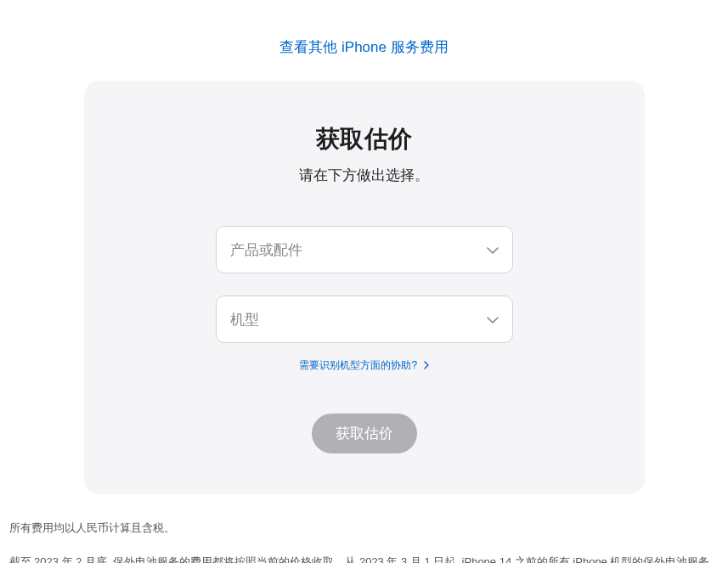 Image resolution: width=728 pixels, height=563 pixels. Describe the element at coordinates (364, 528) in the screenshot. I see `footnote-currency: 所有费用均以人民币计算且含税。` at that location.